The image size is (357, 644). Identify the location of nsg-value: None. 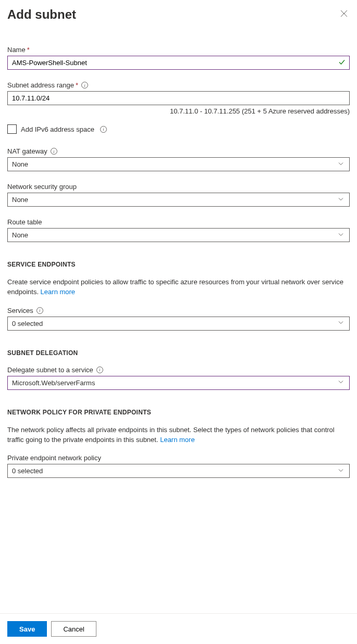
(20, 200).